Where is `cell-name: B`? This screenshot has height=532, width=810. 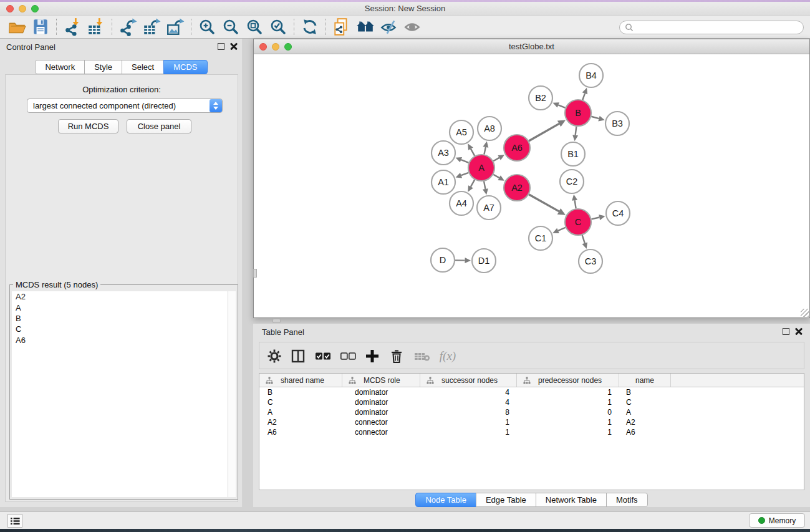
cell-name: B is located at coordinates (645, 392).